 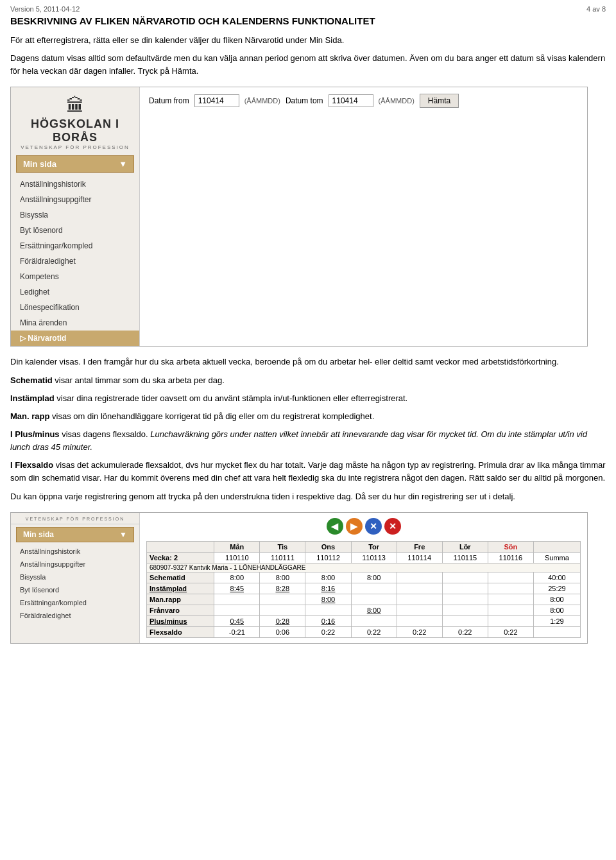 I want to click on col-header-summa, so click(x=557, y=547).